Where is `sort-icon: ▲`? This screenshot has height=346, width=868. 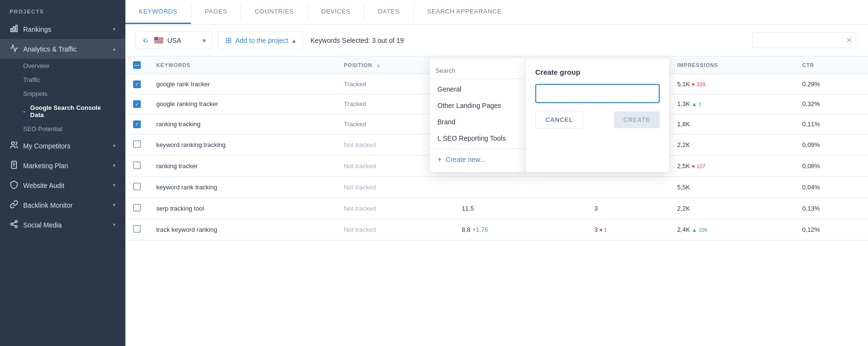
sort-icon: ▲ is located at coordinates (379, 65).